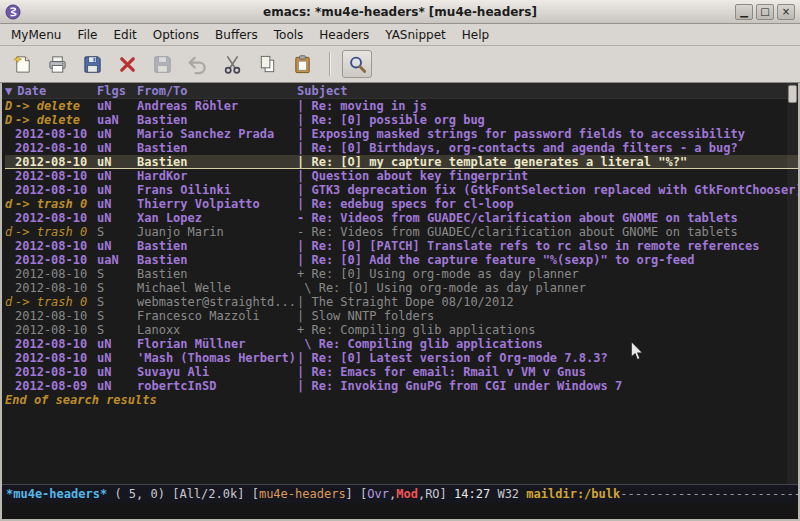  I want to click on scrollbar-thumb, so click(792, 94).